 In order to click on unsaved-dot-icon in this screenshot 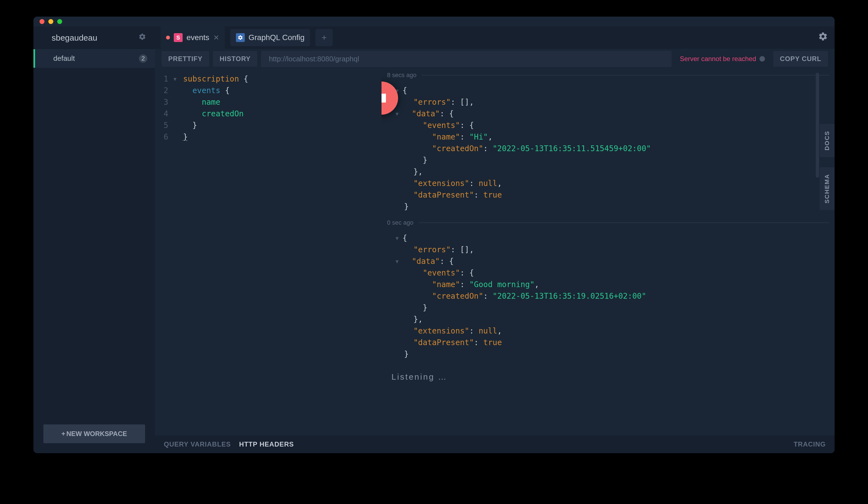, I will do `click(168, 38)`.